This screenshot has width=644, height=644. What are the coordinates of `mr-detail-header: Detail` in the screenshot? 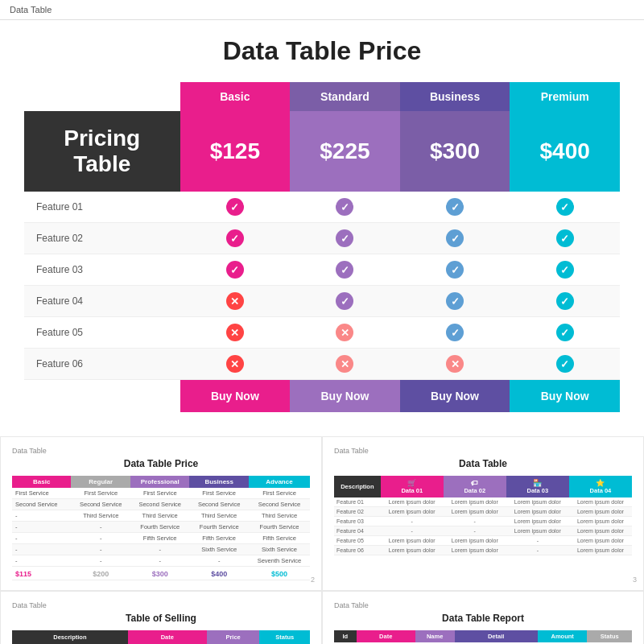 It's located at (496, 636).